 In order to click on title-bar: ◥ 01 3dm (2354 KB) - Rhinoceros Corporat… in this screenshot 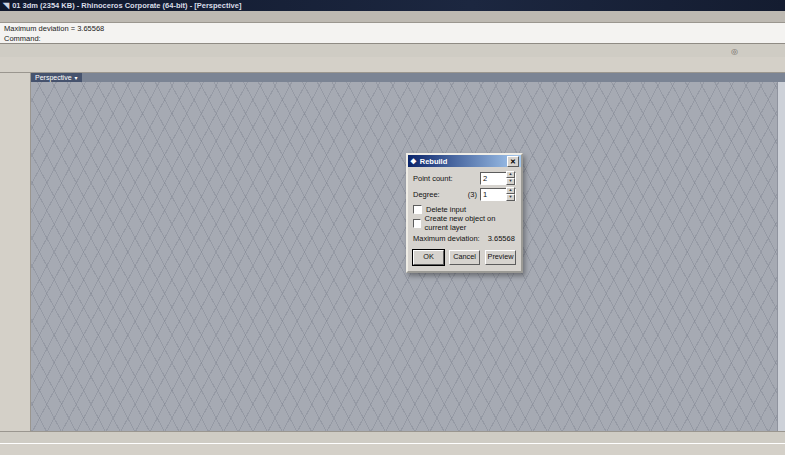, I will do `click(392, 6)`.